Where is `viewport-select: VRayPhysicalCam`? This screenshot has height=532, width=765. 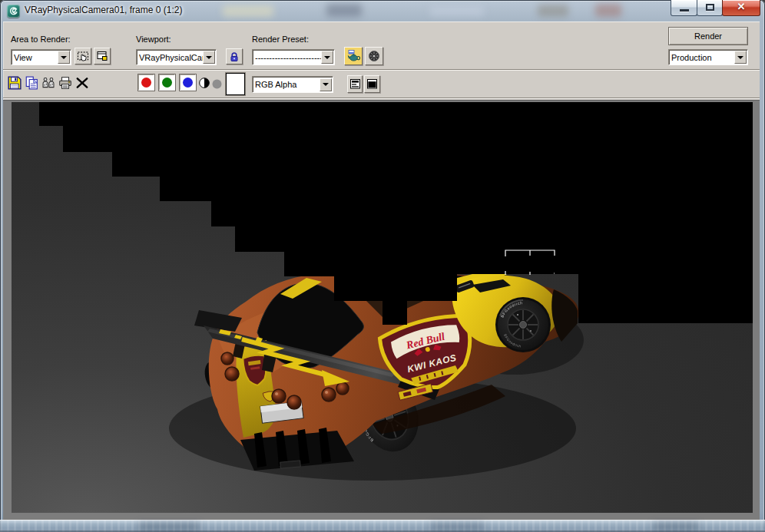 viewport-select: VRayPhysicalCam is located at coordinates (177, 57).